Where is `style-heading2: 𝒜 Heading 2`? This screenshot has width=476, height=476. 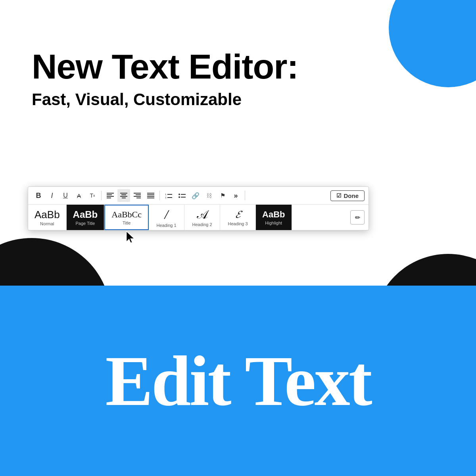 style-heading2: 𝒜 Heading 2 is located at coordinates (202, 217).